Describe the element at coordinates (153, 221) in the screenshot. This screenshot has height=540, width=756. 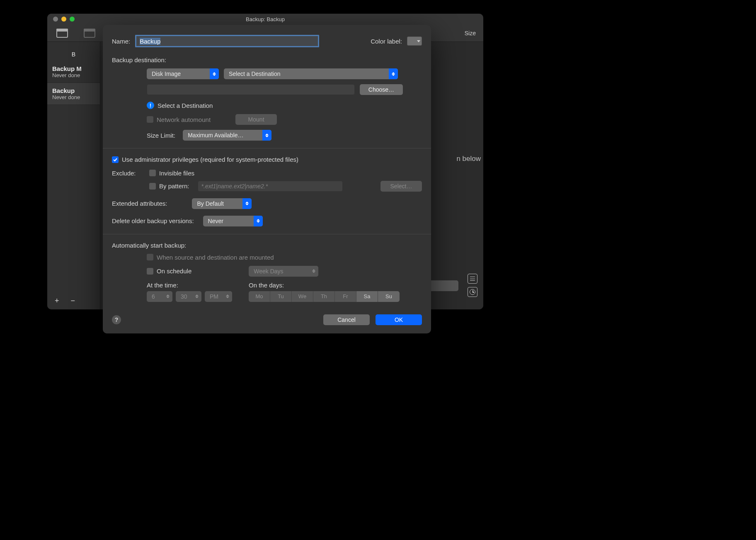
I see `delete-versions-label: Delete older backup versions:` at that location.